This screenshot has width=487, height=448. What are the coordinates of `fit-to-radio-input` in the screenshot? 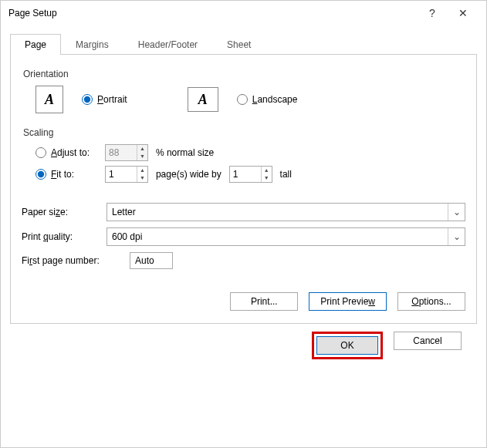 It's located at (41, 174).